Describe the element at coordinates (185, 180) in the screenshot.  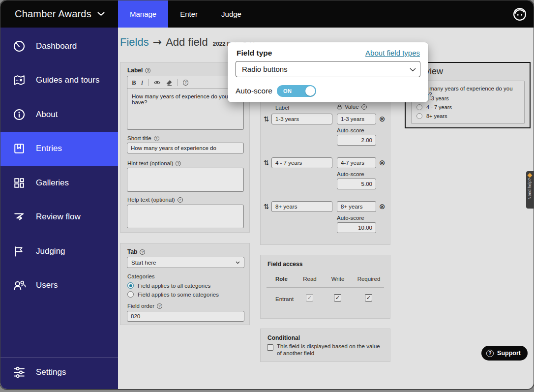
I see `hint-text-input` at that location.